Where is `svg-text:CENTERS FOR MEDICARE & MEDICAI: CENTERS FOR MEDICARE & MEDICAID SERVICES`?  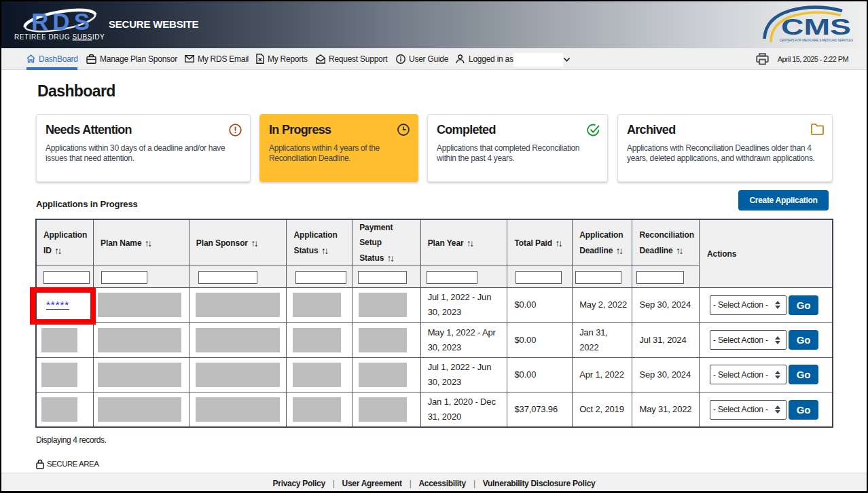 svg-text:CENTERS FOR MEDICARE & MEDICAI: CENTERS FOR MEDICARE & MEDICAID SERVICES is located at coordinates (816, 40).